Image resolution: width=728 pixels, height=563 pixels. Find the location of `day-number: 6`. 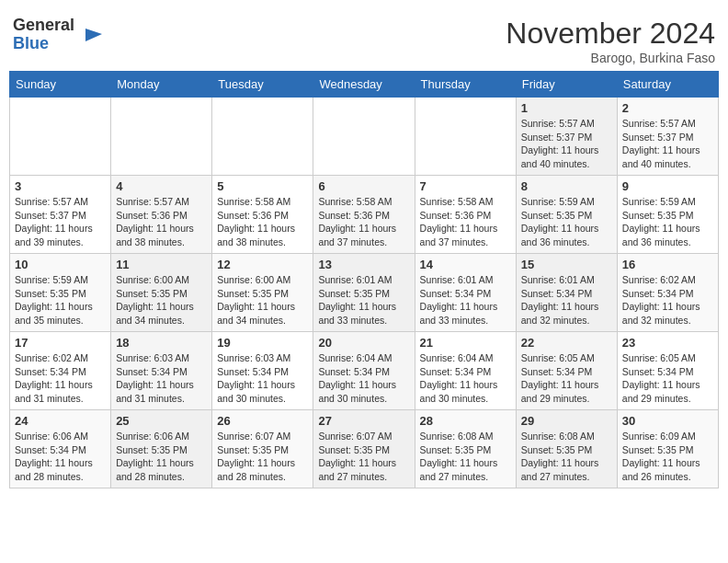

day-number: 6 is located at coordinates (364, 186).